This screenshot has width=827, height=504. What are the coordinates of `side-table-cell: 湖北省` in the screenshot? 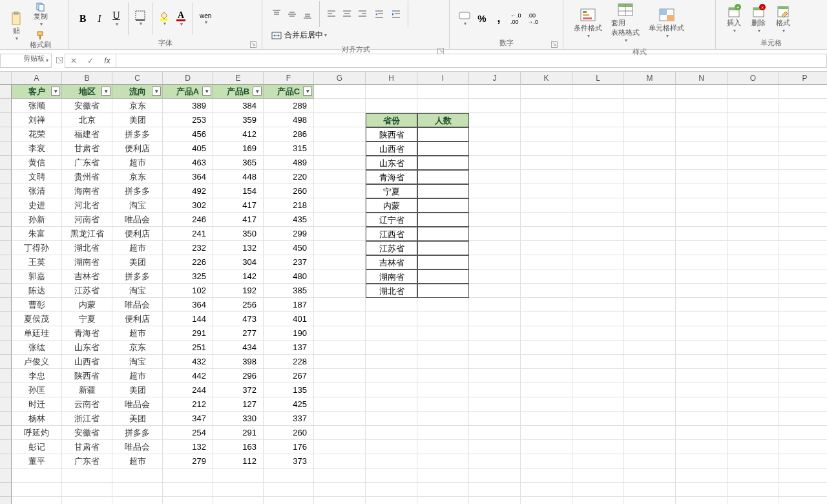 It's located at (392, 291).